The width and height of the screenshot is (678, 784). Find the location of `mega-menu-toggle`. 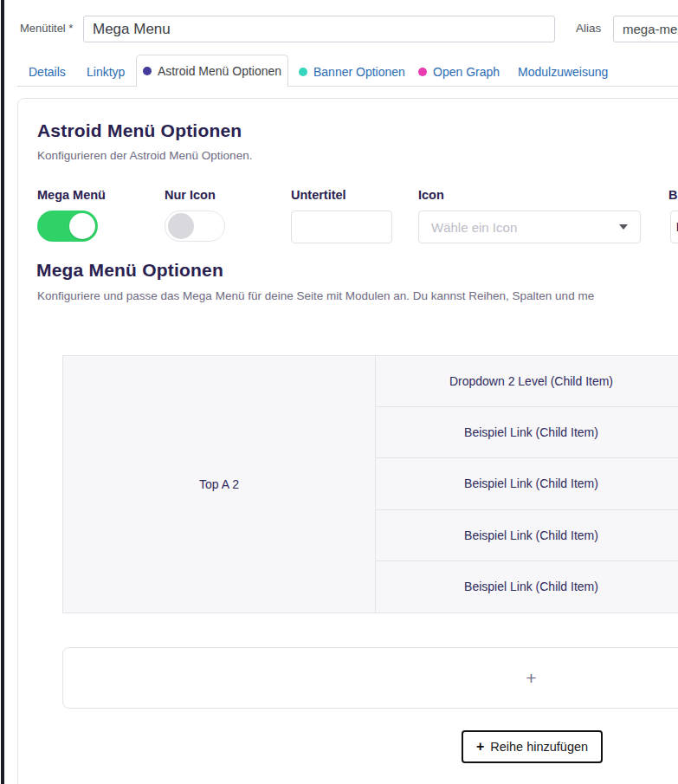

mega-menu-toggle is located at coordinates (68, 226).